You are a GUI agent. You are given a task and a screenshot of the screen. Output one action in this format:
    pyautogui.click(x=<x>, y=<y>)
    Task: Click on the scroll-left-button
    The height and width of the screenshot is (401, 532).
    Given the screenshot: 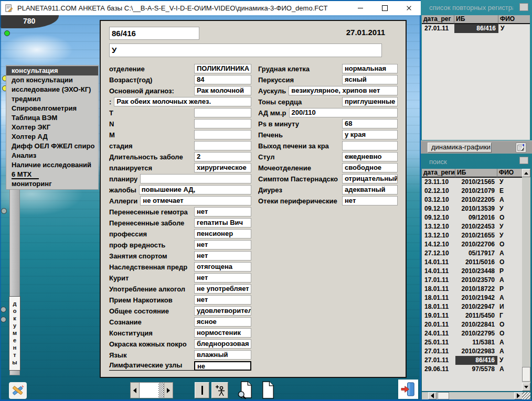 What is the action you would take?
    pyautogui.click(x=432, y=396)
    